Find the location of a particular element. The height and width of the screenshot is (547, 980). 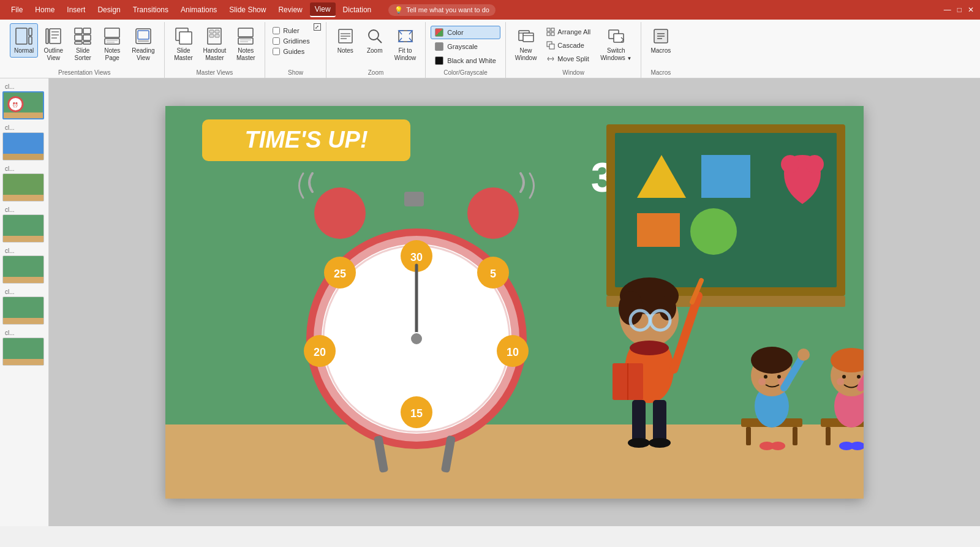

group-label-macros: Macros is located at coordinates (660, 72).